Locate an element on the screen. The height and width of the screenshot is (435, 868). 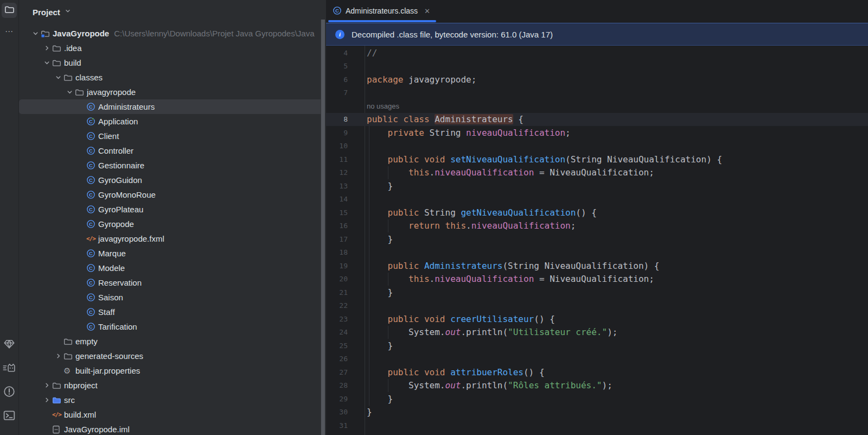
line-number: 30 is located at coordinates (345, 412).